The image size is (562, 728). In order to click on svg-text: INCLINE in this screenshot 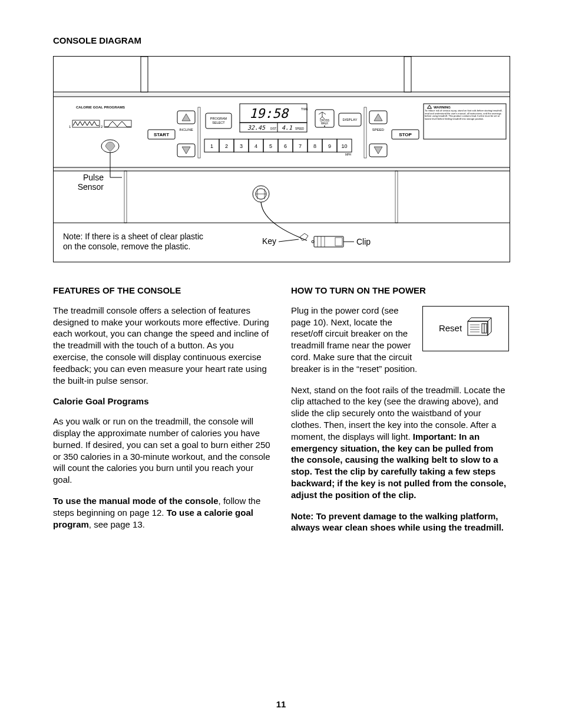, I will do `click(186, 130)`.